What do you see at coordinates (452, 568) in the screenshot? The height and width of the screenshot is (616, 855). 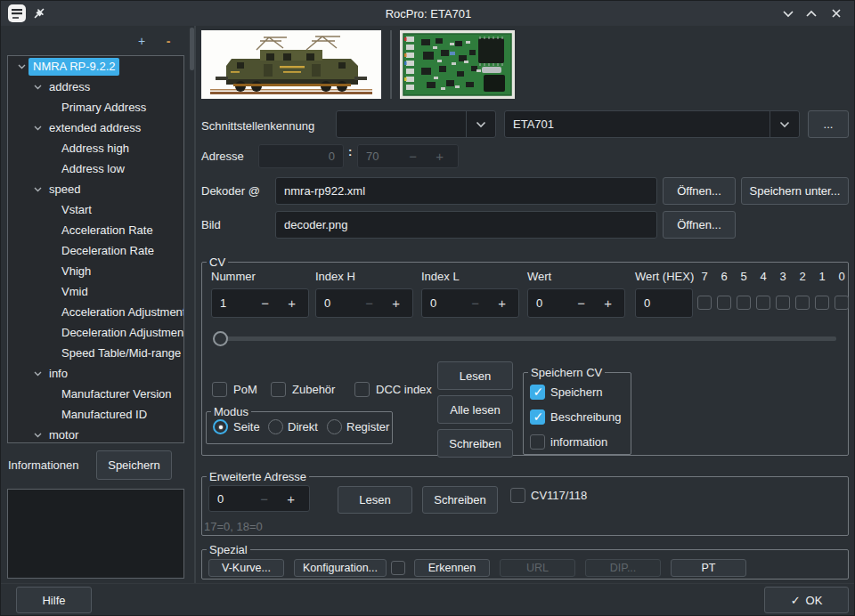 I see `erkennen-button: Erkennen` at bounding box center [452, 568].